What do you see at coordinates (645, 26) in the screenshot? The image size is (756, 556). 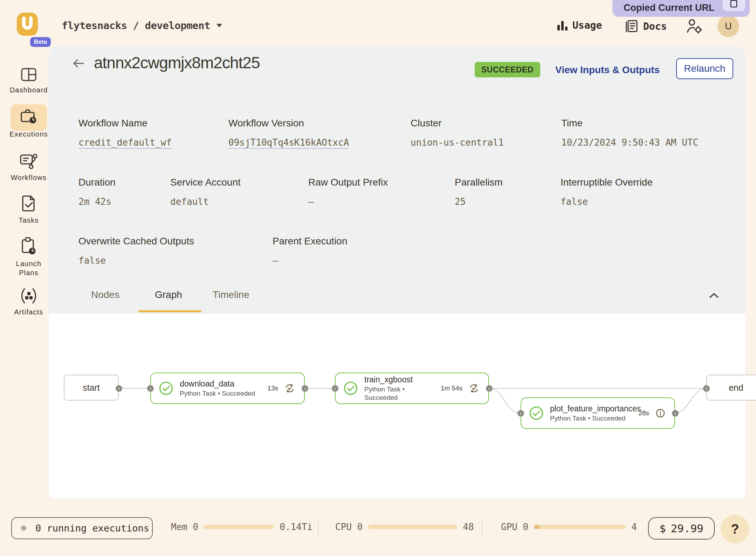 I see `docs-nav: Docs` at bounding box center [645, 26].